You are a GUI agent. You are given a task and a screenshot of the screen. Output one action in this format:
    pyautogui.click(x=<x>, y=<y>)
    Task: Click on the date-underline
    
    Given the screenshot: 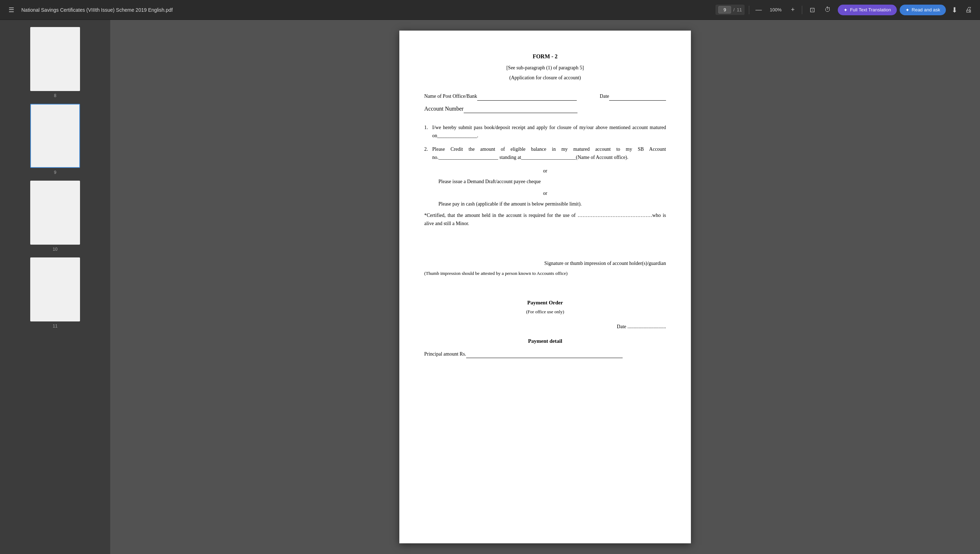 What is the action you would take?
    pyautogui.click(x=638, y=97)
    